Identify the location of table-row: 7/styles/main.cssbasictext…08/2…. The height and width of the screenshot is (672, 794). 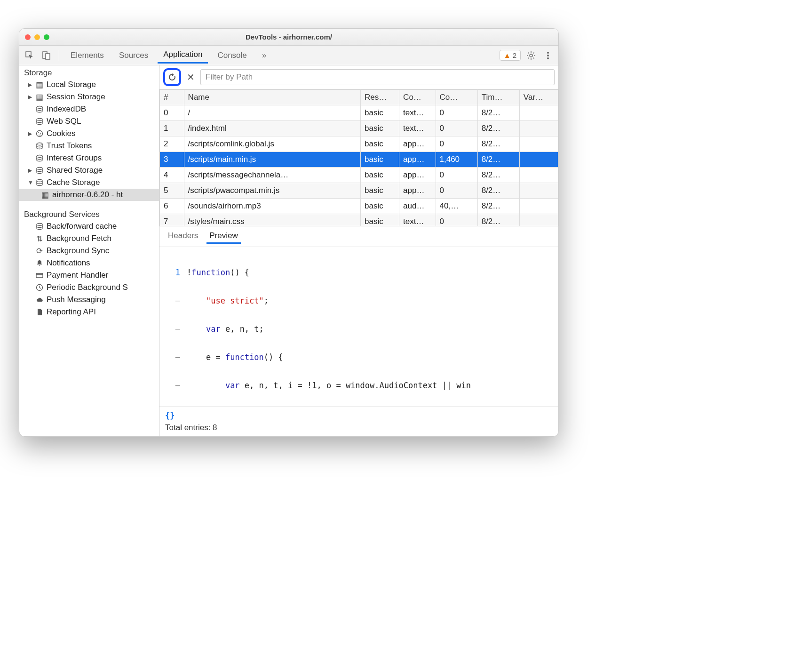
(359, 220).